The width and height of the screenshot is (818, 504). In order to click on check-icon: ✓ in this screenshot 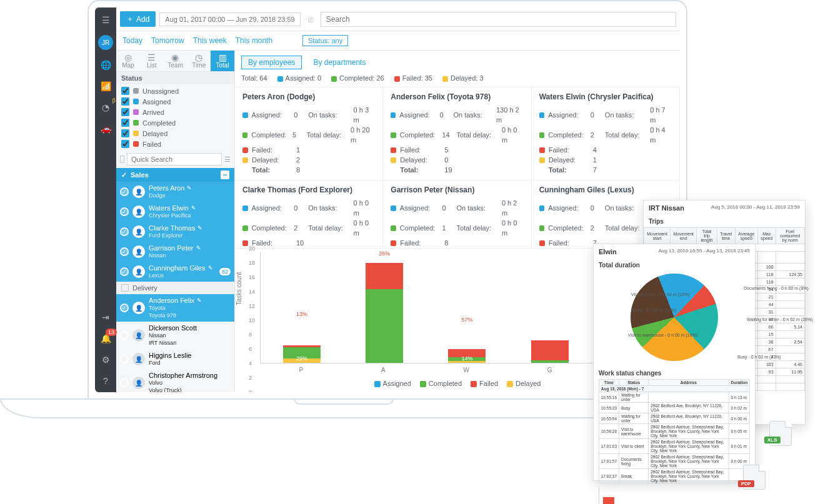, I will do `click(124, 175)`.